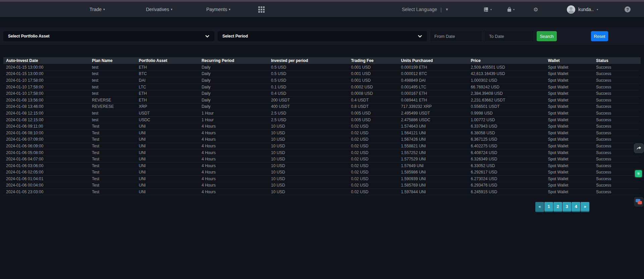  I want to click on column-header: Trading Fee, so click(376, 61).